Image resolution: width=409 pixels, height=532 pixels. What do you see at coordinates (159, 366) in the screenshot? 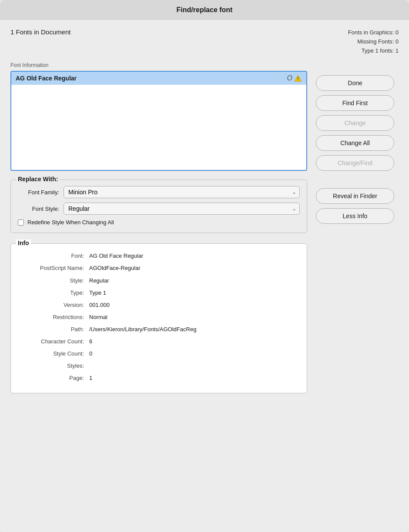
I see `info-row-styles: Styles:` at bounding box center [159, 366].